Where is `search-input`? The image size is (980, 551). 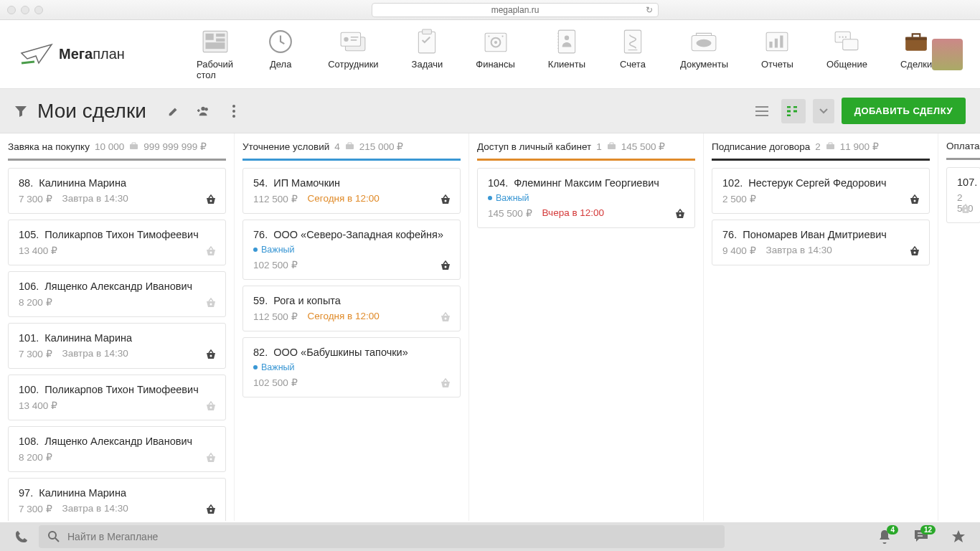 search-input is located at coordinates (392, 537).